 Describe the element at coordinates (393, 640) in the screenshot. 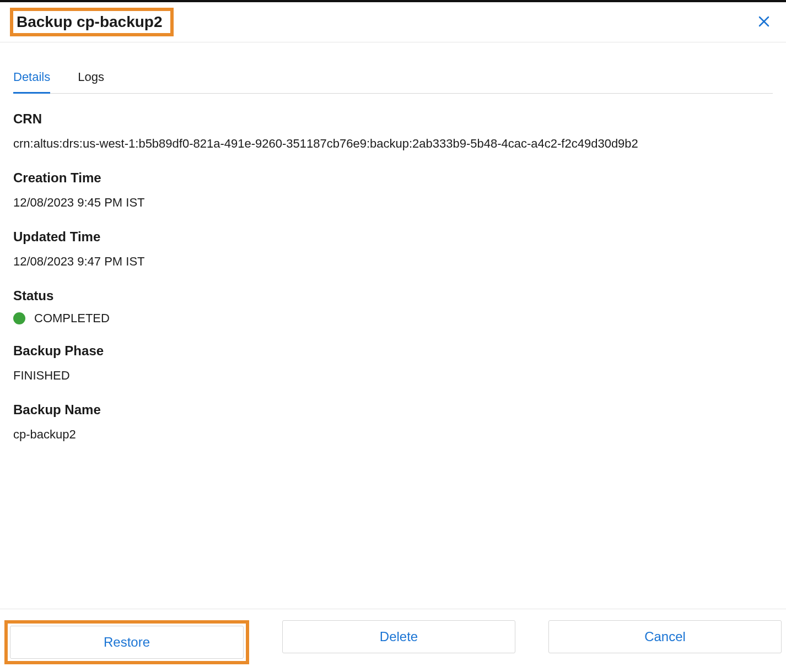

I see `modal-footer: Restore Delete Cancel` at that location.